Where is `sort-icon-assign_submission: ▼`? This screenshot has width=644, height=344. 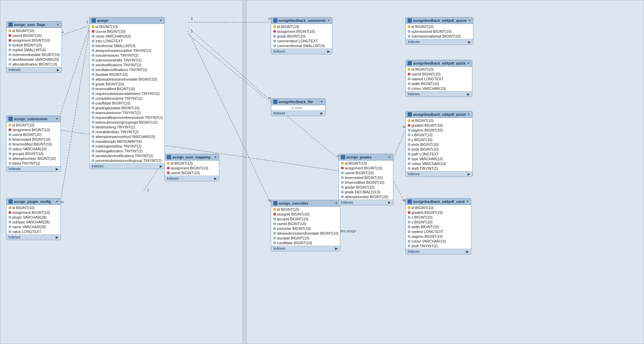
sort-icon-assign_submission: ▼ is located at coordinates (57, 119).